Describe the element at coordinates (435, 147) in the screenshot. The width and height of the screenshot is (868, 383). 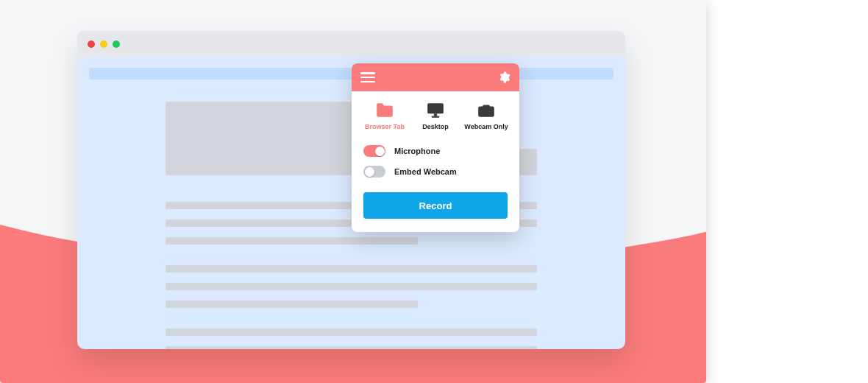
I see `recorder-popup: Browser Tab Desktop Webcam Only Micropho…` at that location.